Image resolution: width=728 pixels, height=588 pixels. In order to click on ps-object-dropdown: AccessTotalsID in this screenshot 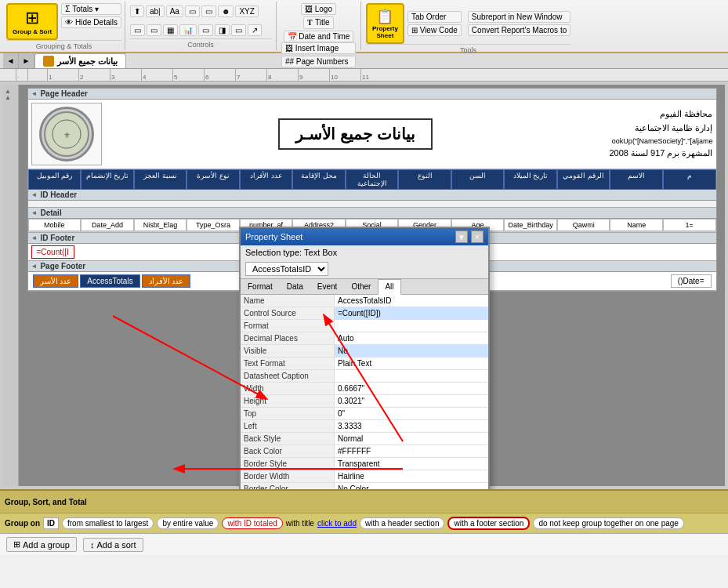, I will do `click(287, 269)`.